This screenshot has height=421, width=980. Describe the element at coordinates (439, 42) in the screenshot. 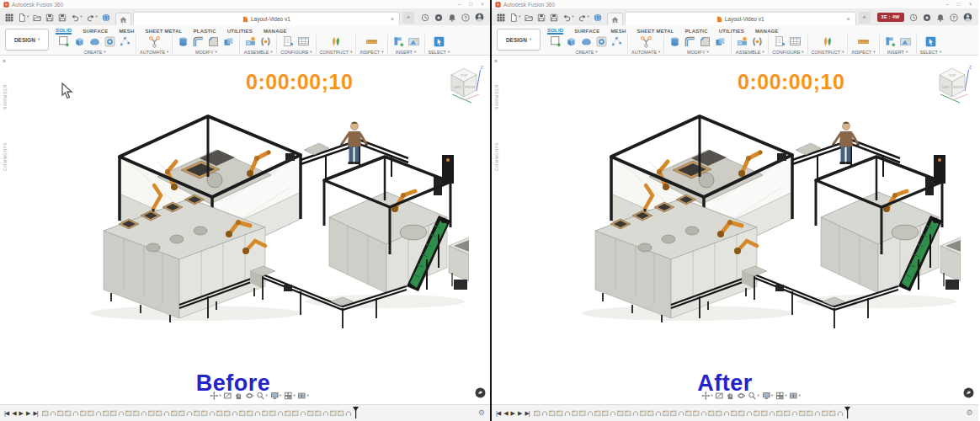

I see `select-button` at that location.